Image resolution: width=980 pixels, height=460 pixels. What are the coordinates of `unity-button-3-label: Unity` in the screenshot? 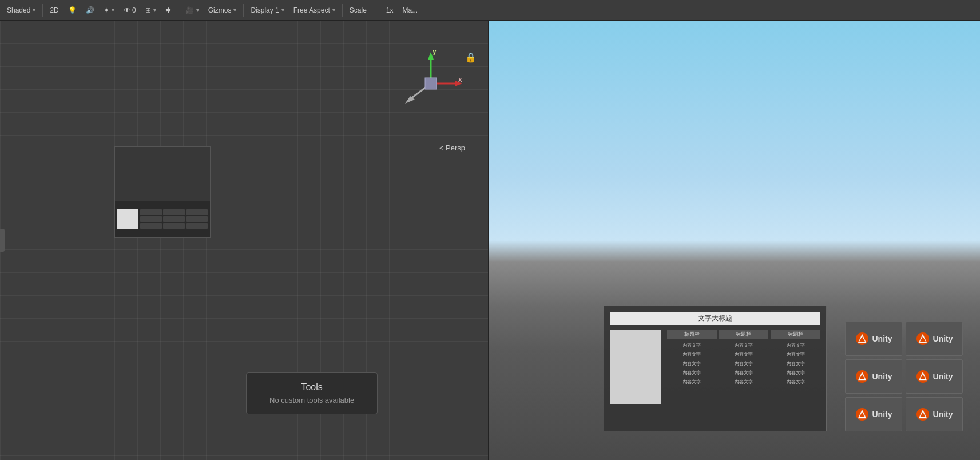 It's located at (882, 376).